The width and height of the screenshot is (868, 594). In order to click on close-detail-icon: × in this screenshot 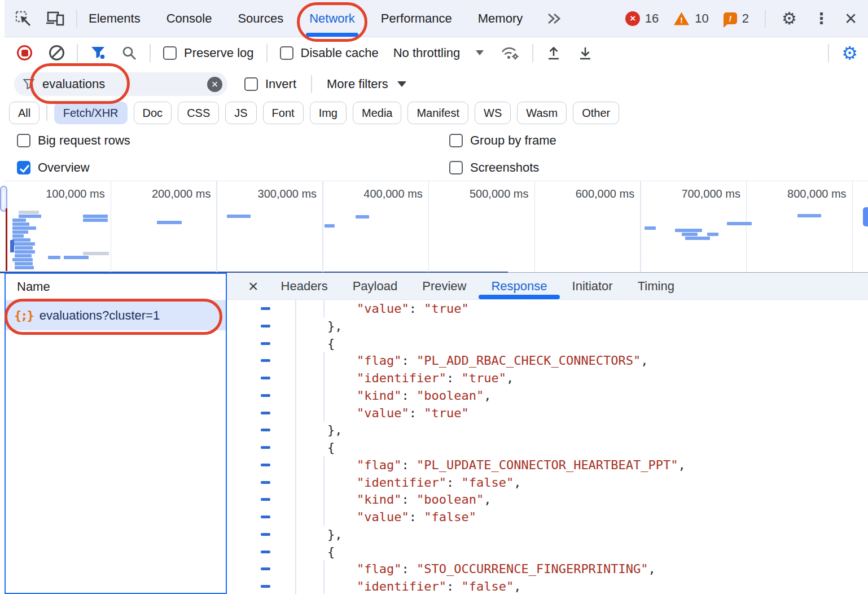, I will do `click(253, 286)`.